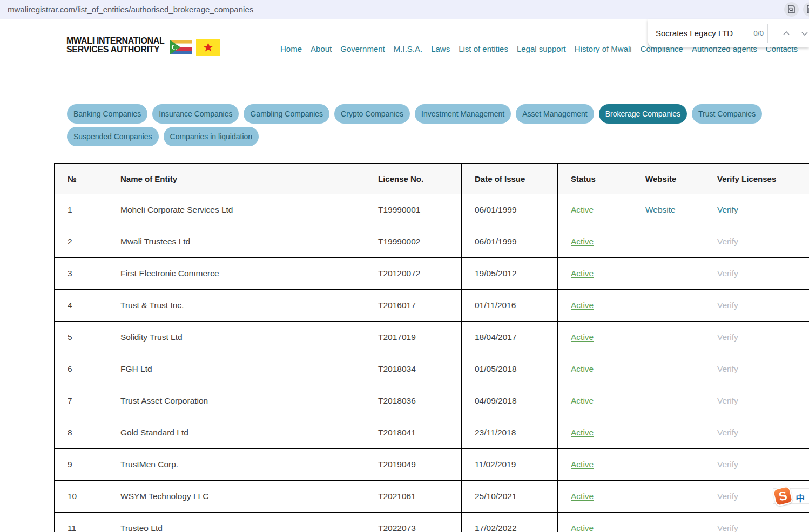 The height and width of the screenshot is (532, 809). Describe the element at coordinates (237, 369) in the screenshot. I see `cell-entity-name: FGH Ltd` at that location.